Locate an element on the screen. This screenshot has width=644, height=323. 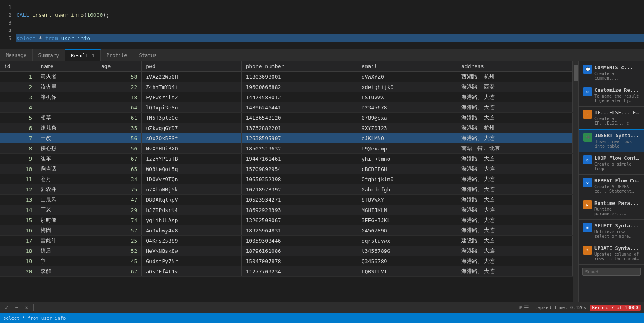
table-cell: 逢儿条 is located at coordinates (67, 128).